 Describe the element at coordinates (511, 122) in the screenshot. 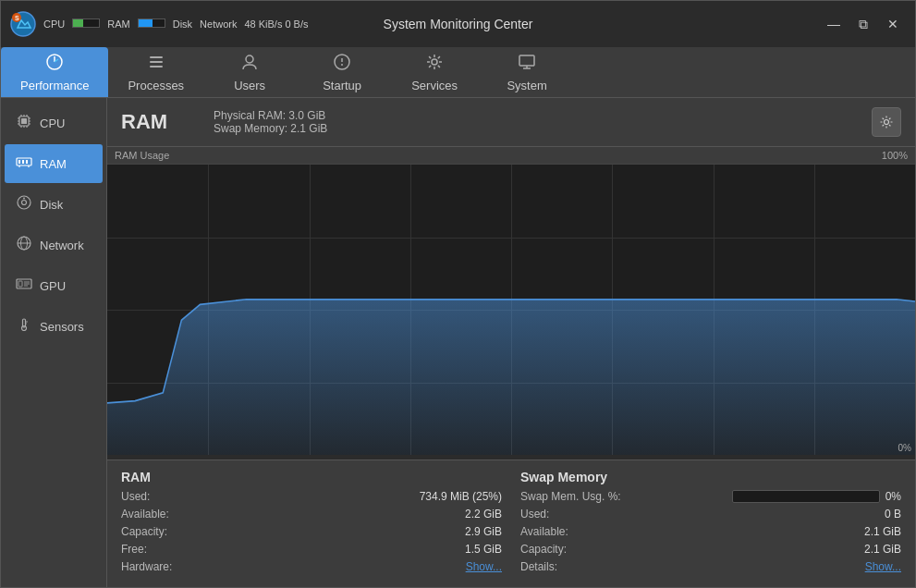

I see `ram-header: RAM Physical RAM: 3.0 GiB Swap Memory: 2…` at that location.